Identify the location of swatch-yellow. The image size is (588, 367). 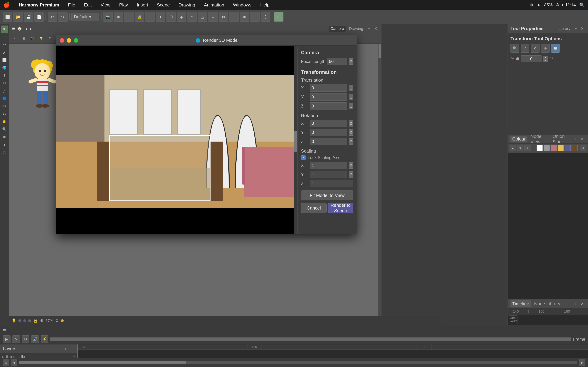
(561, 148).